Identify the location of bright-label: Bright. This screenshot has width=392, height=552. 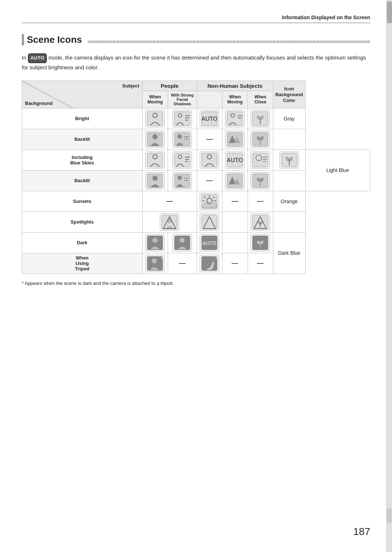
(82, 118).